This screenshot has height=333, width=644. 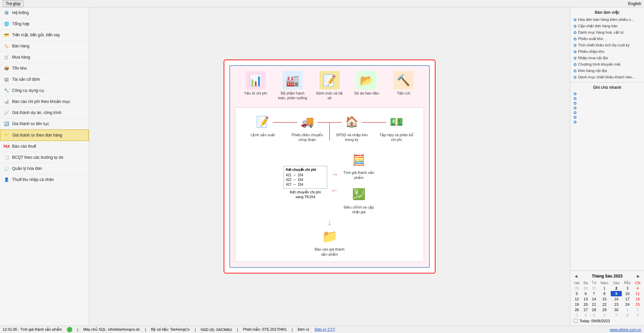 I want to click on sidebar-item-tong-hop: 🌐 Tổng hợp, so click(x=44, y=24).